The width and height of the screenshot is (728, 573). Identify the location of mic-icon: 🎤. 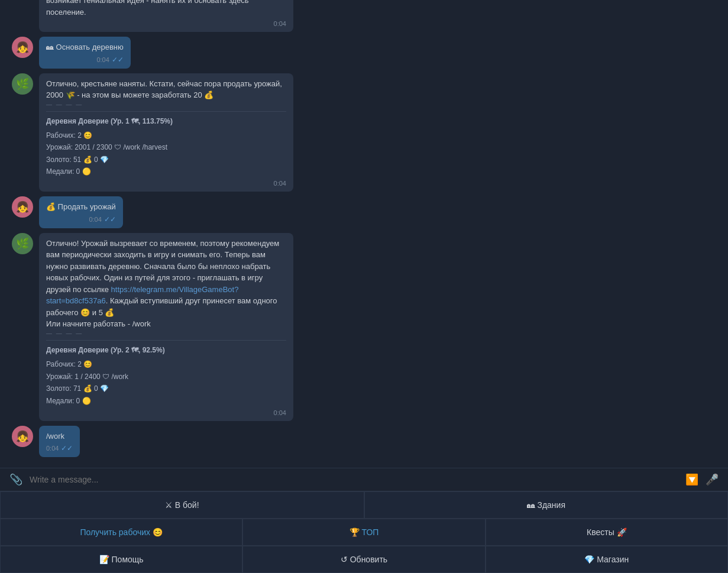
(712, 480).